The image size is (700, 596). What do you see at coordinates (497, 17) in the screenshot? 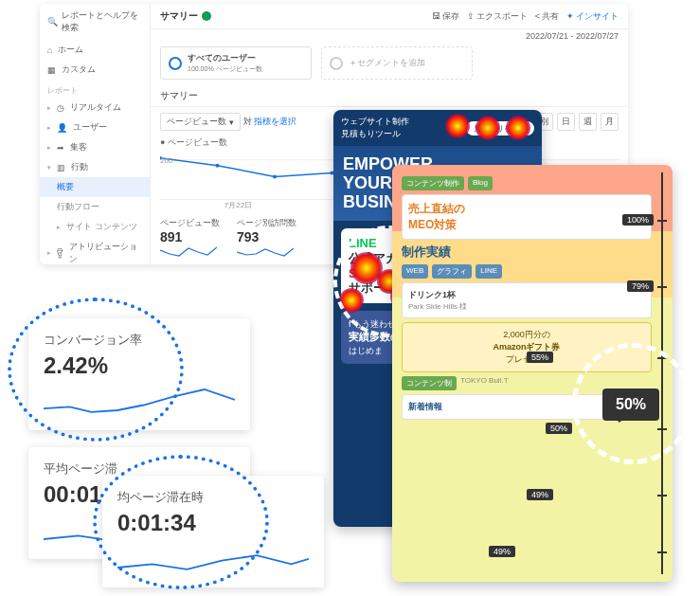
I see `export-button: ⇪エクスポート` at bounding box center [497, 17].